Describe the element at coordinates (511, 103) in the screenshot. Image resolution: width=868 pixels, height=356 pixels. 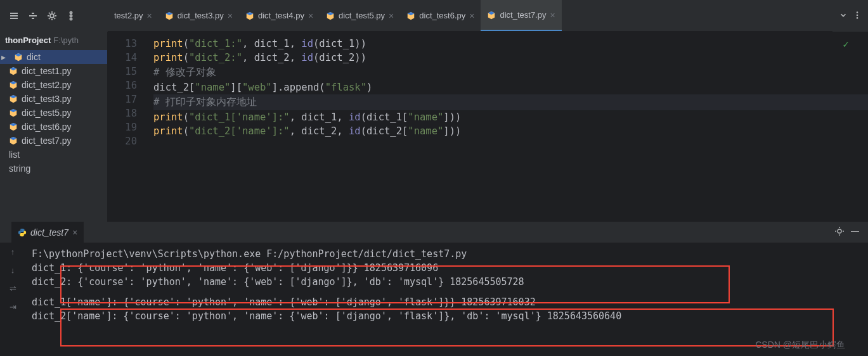
I see `code-line: # 打印子对象内存地址` at that location.